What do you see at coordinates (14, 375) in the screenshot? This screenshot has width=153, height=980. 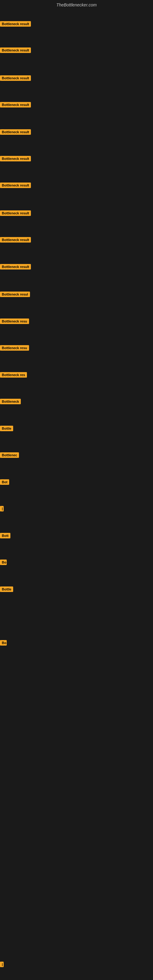 I see `bottleneck-badge-container: Bottleneck res` at bounding box center [14, 375].